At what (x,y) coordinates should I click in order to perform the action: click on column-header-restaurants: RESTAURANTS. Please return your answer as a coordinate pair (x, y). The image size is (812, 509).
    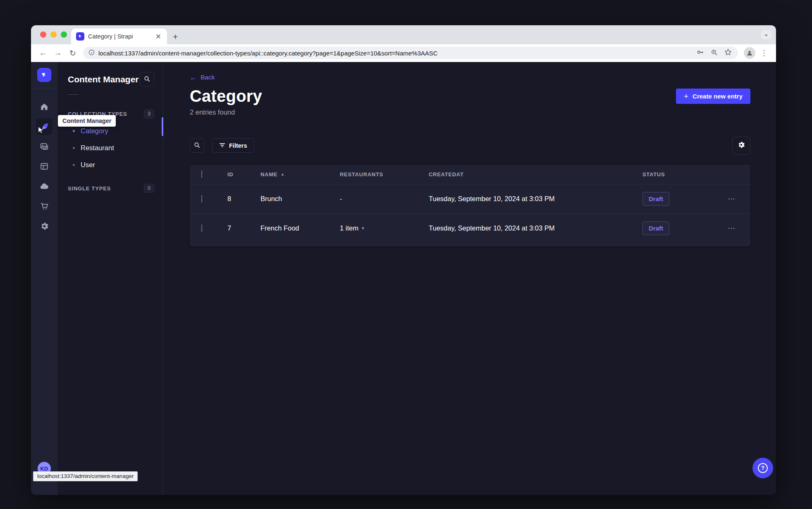
    Looking at the image, I should click on (374, 175).